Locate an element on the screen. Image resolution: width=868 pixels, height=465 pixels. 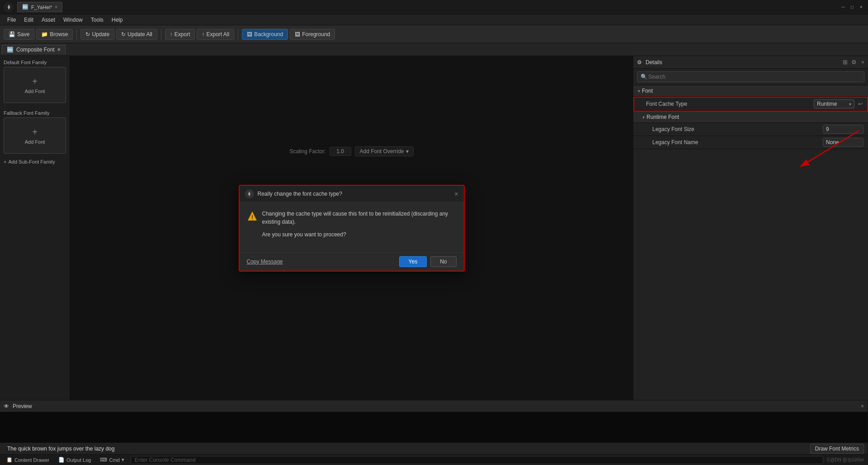
details-search-input is located at coordinates (750, 77).